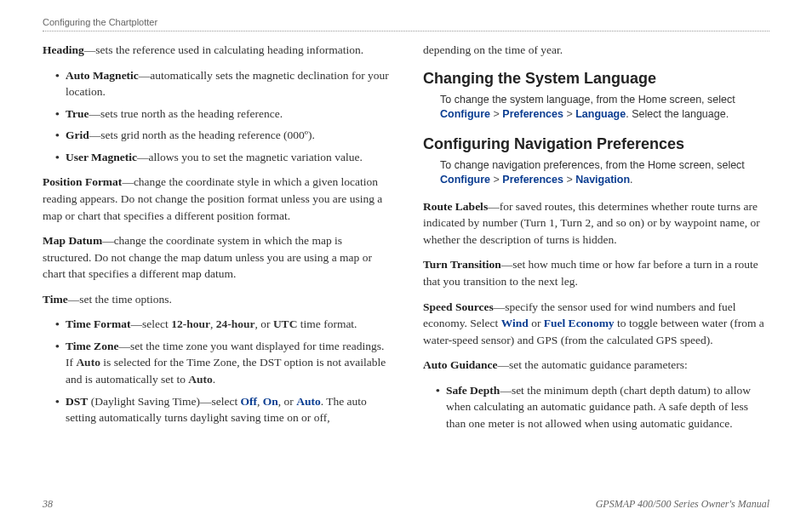 Image resolution: width=812 pixels, height=526 pixels. What do you see at coordinates (286, 323) in the screenshot?
I see `opt-utc: UTC` at bounding box center [286, 323].